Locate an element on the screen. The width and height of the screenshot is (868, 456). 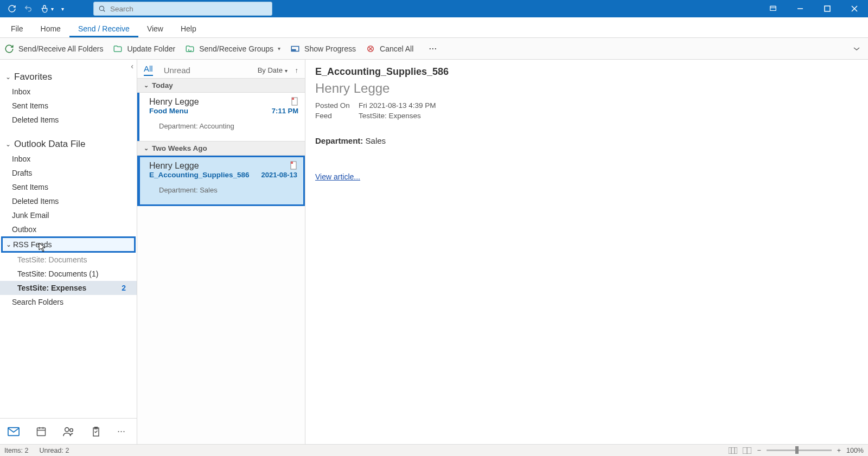
search-icon is located at coordinates (102, 9).